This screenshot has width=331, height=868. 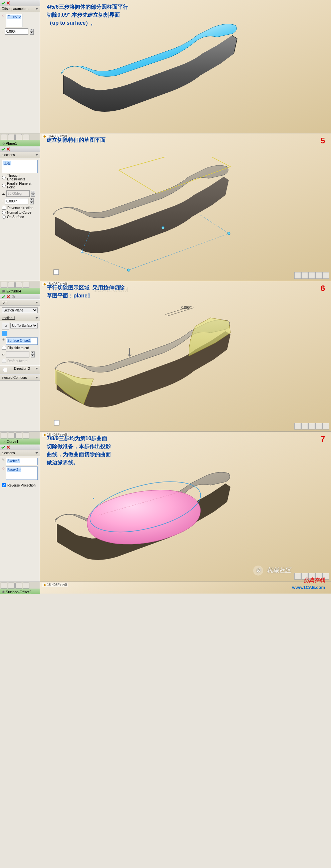 What do you see at coordinates (3, 193) in the screenshot?
I see `angle-icon: ∠` at bounding box center [3, 193].